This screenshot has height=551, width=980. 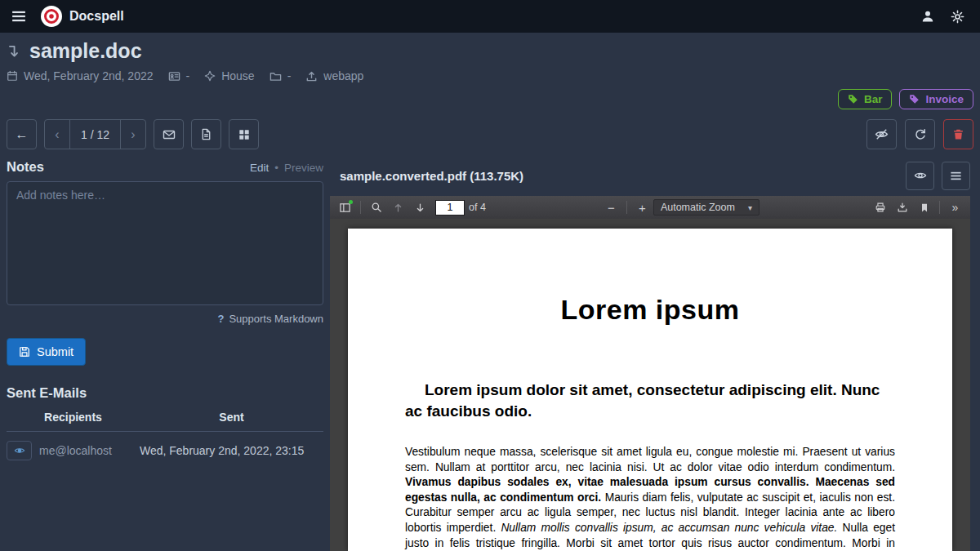 What do you see at coordinates (276, 77) in the screenshot?
I see `folder-icon` at bounding box center [276, 77].